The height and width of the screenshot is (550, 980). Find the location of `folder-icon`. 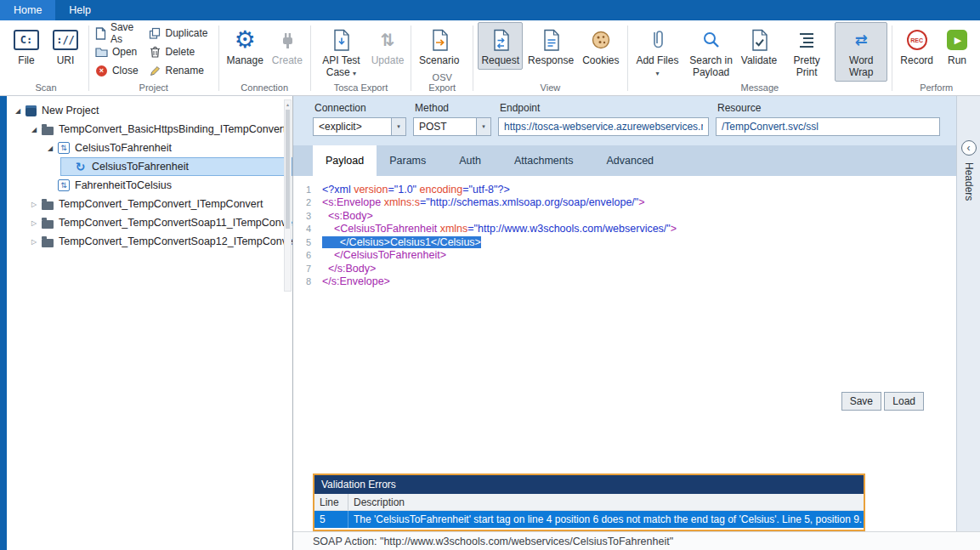

folder-icon is located at coordinates (48, 206).